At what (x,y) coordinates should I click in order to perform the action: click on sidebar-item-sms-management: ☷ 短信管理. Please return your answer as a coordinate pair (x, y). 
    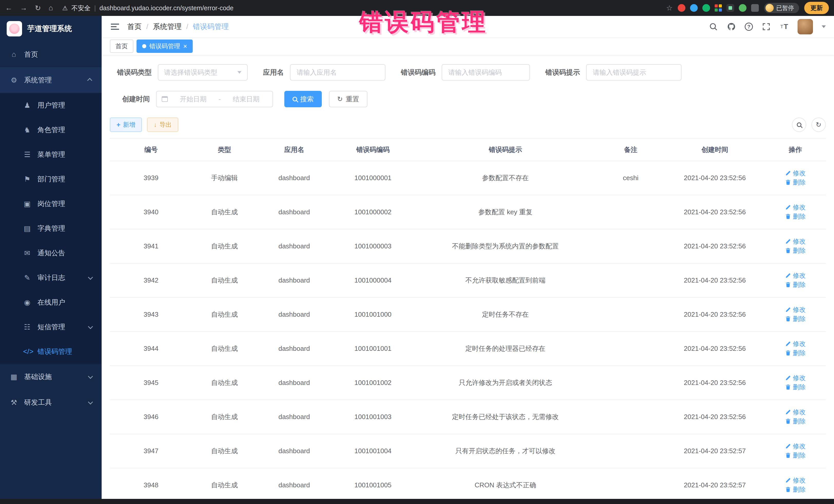
    Looking at the image, I should click on (51, 327).